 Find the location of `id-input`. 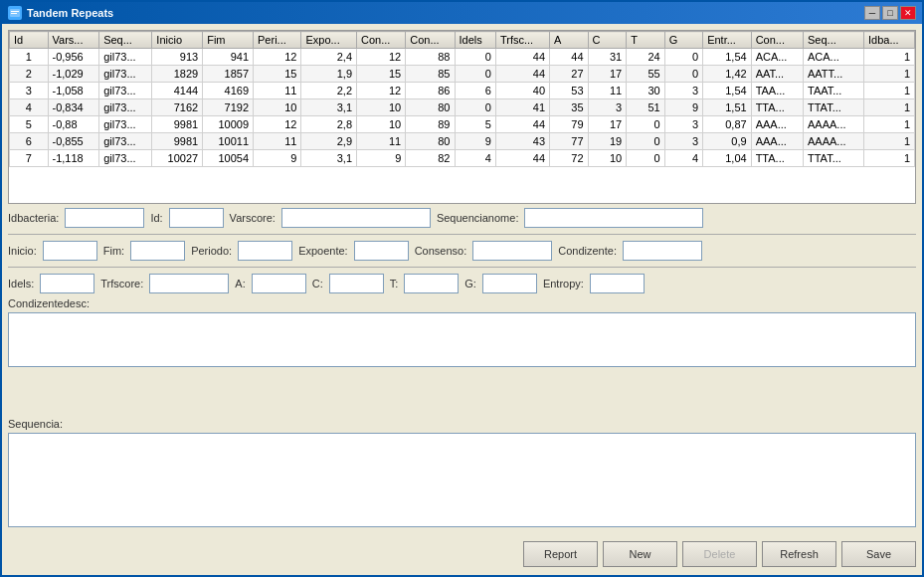

id-input is located at coordinates (197, 218).